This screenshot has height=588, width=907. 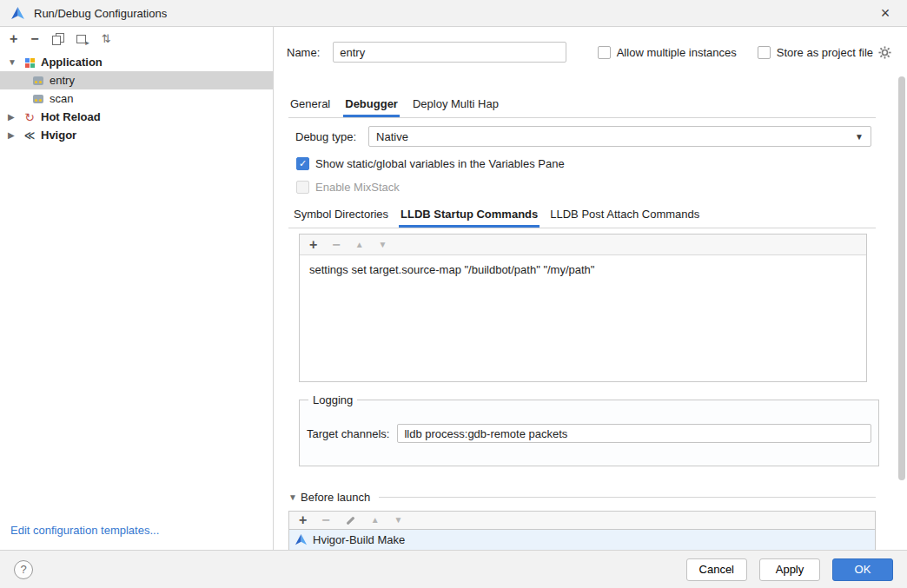 I want to click on show-static-row: Show static/global variables in the Vari…, so click(x=431, y=163).